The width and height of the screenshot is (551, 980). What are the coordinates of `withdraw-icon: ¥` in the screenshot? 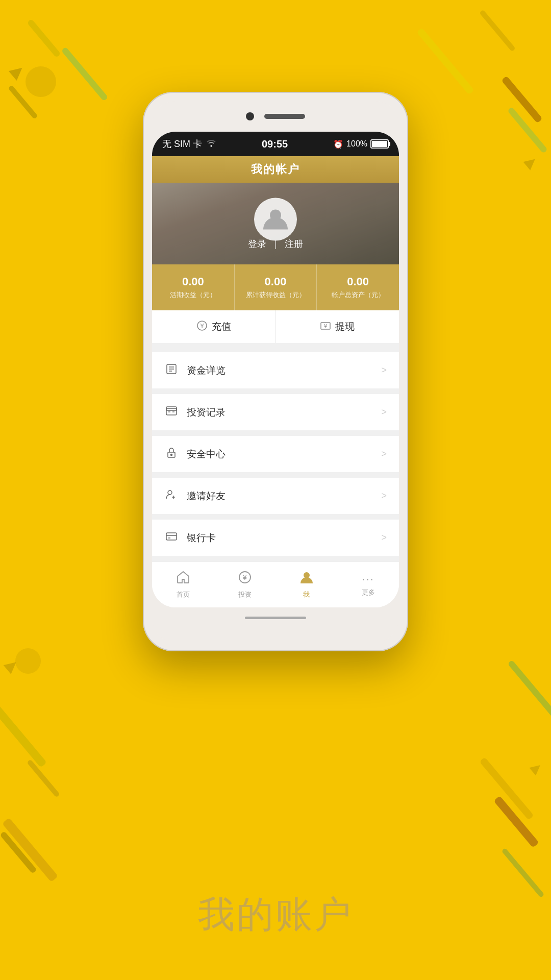 It's located at (325, 327).